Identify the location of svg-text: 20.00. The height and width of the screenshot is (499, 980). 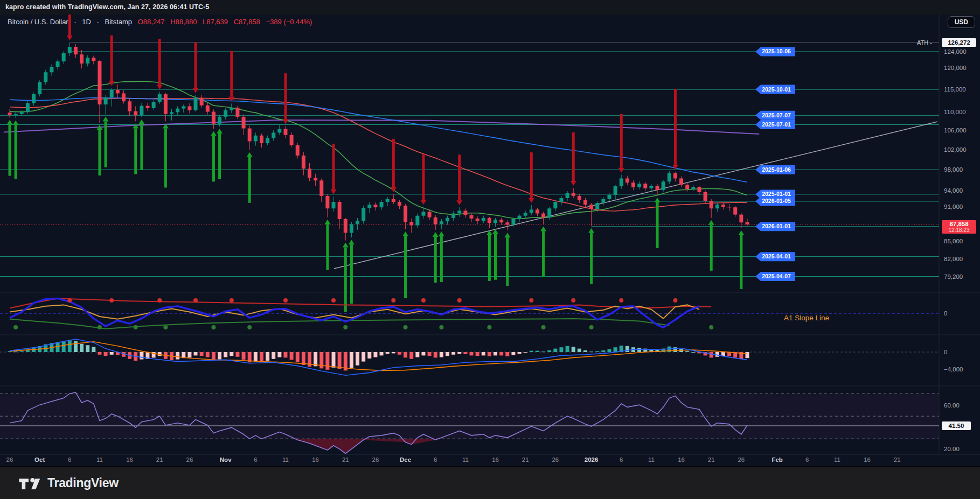
(951, 449).